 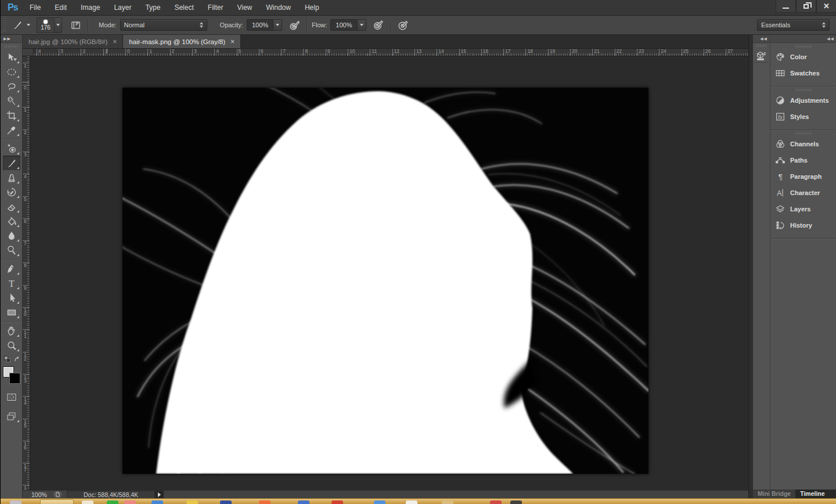 What do you see at coordinates (12, 46) in the screenshot?
I see `tools-grip` at bounding box center [12, 46].